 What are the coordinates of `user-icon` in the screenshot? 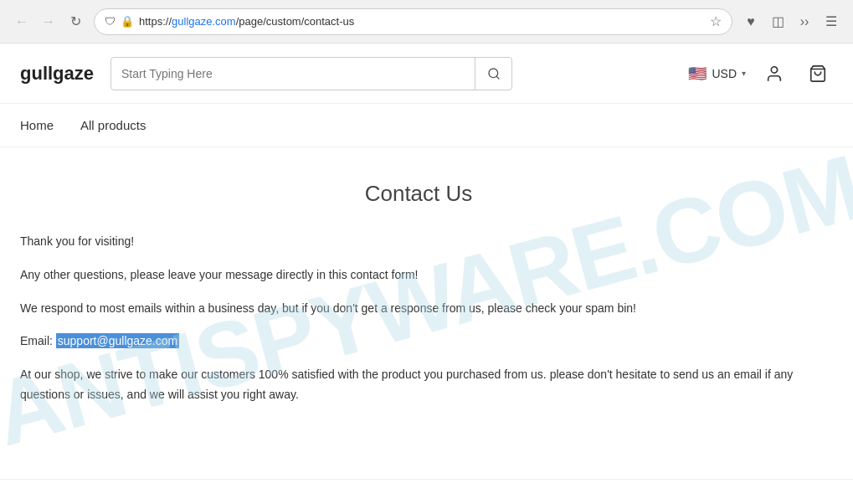 It's located at (774, 74).